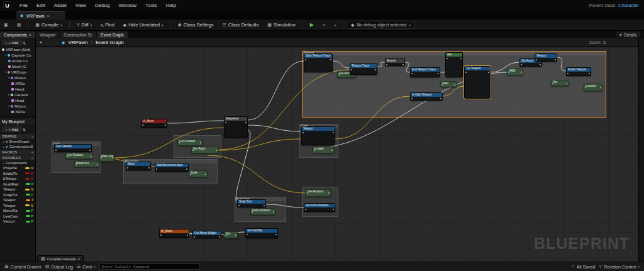 This screenshot has width=644, height=271. I want to click on graph-node: End Teleport Trace, so click(425, 72).